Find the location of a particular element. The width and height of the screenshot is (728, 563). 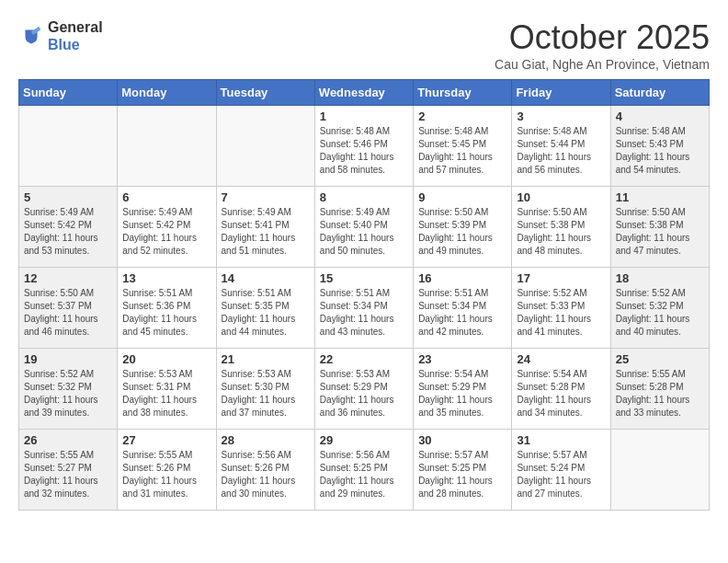

day-number: 10 is located at coordinates (561, 197).